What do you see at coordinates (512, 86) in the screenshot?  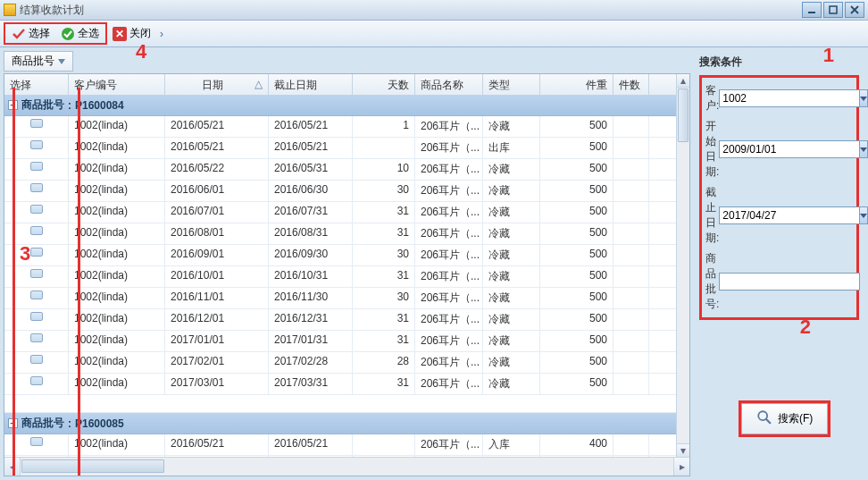 I see `col-type: 类型` at bounding box center [512, 86].